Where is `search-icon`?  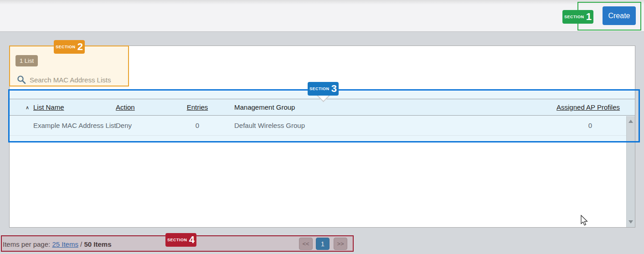 search-icon is located at coordinates (21, 81).